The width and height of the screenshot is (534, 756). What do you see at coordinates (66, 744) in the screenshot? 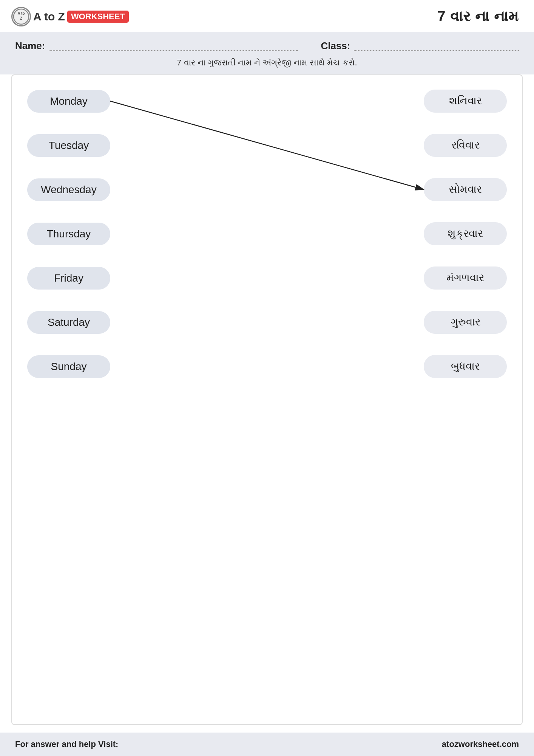
I see `footer-left-text: For answer and help Visit:` at bounding box center [66, 744].